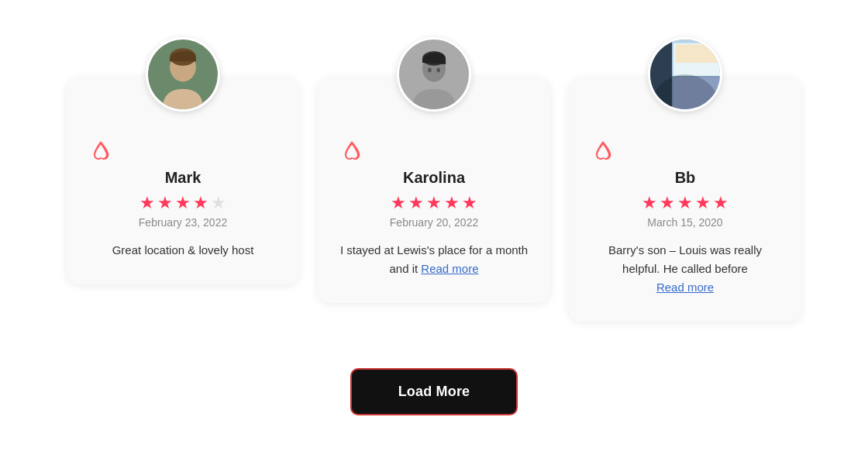 This screenshot has height=465, width=868. Describe the element at coordinates (434, 191) in the screenshot. I see `review-card-karolina: Karolina ★ ★ ★ ★ ★ February 20, 2022 I s…` at that location.